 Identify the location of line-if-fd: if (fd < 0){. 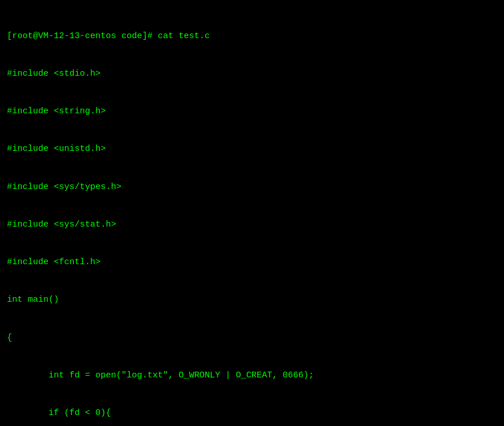
(252, 413).